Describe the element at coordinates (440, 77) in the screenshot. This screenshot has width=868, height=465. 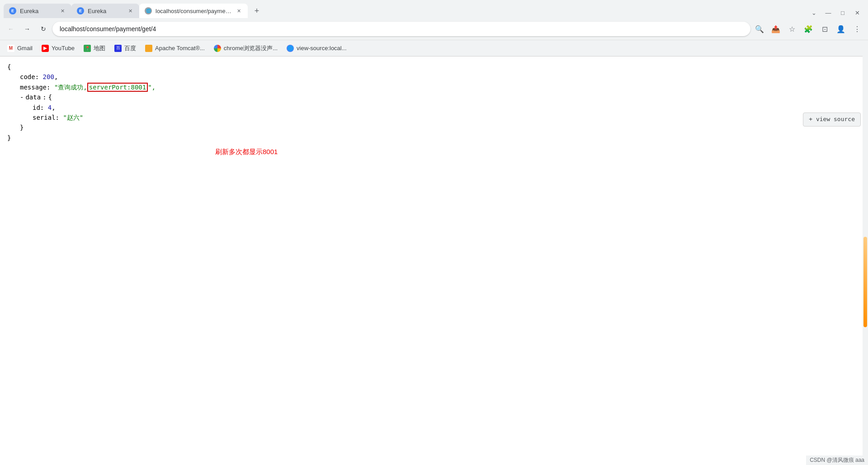
I see `json-code-line: code: 200,` at that location.